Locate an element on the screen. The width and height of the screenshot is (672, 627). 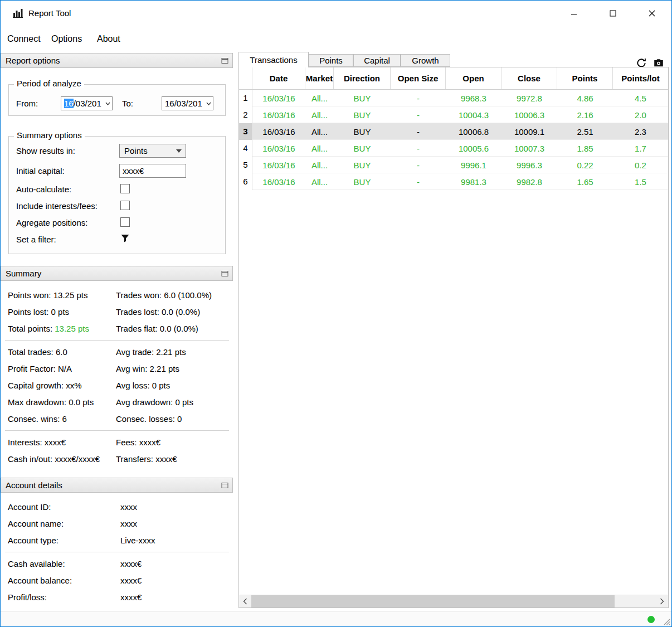
avg-trade: Avg trade: 2.21 pts is located at coordinates (151, 352).